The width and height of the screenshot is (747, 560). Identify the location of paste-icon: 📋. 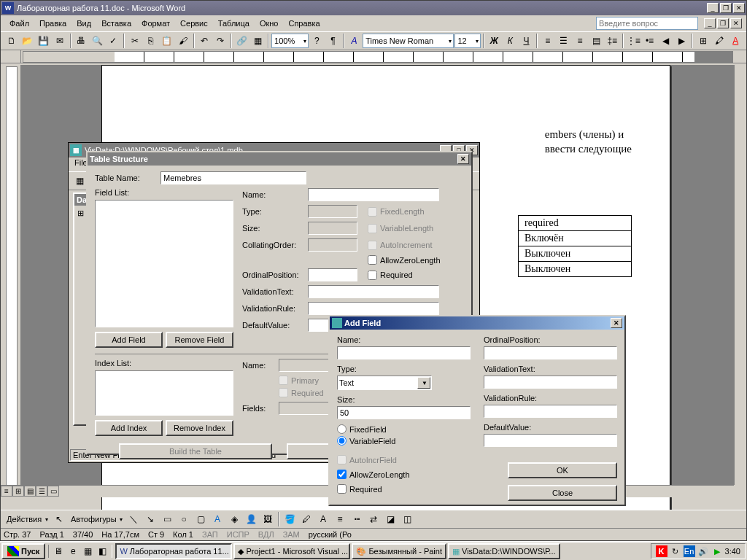
(166, 41).